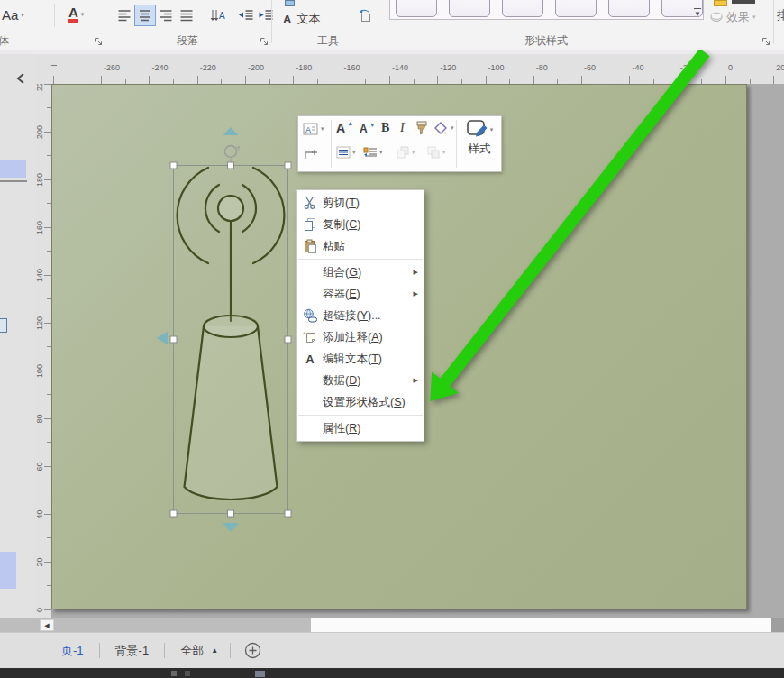  What do you see at coordinates (697, 9) in the screenshot?
I see `gallery-more-button: ▼` at bounding box center [697, 9].